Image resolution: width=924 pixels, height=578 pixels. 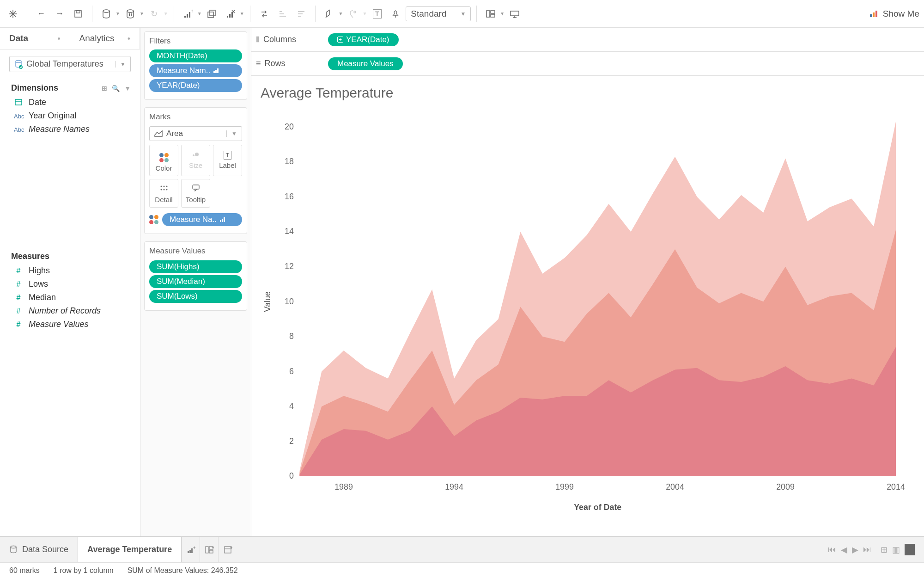 I want to click on status-sum: SUM of Measure Values: 246.352, so click(x=183, y=571).